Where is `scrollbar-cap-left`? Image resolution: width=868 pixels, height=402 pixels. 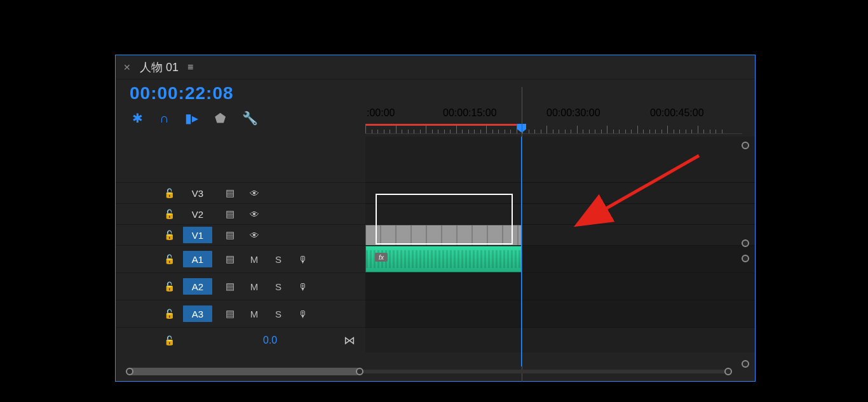 scrollbar-cap-left is located at coordinates (130, 372).